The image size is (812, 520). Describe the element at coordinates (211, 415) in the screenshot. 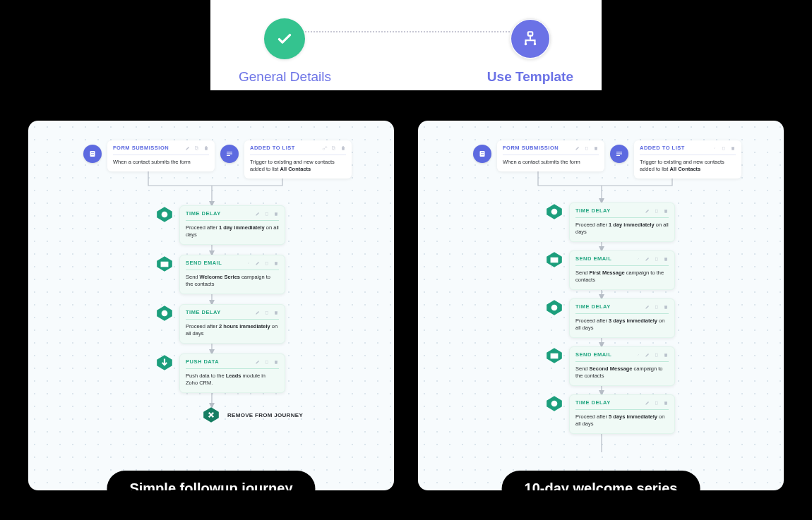

I see `exit-icon` at that location.